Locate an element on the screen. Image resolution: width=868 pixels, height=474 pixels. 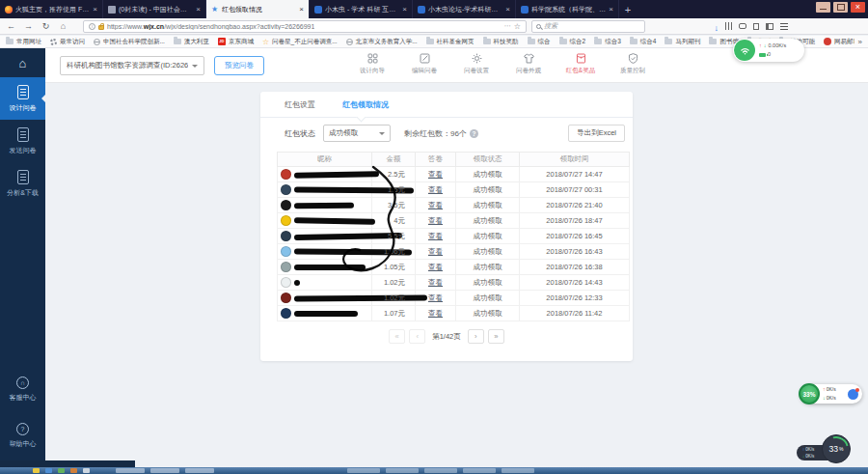
address-bar: https://www.wjx.cn/wjx/design/sendhongba… is located at coordinates (305, 27).